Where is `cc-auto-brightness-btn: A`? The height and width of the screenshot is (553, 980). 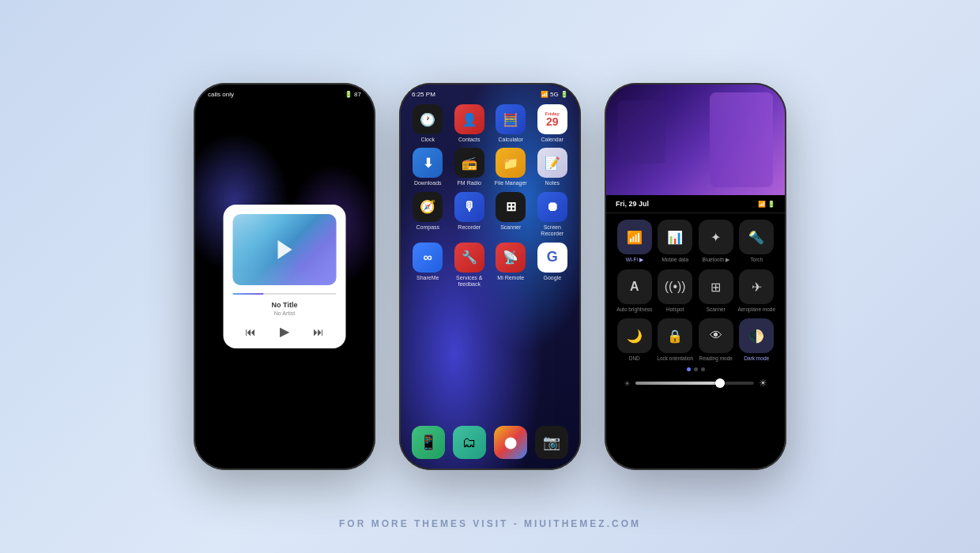 cc-auto-brightness-btn: A is located at coordinates (635, 287).